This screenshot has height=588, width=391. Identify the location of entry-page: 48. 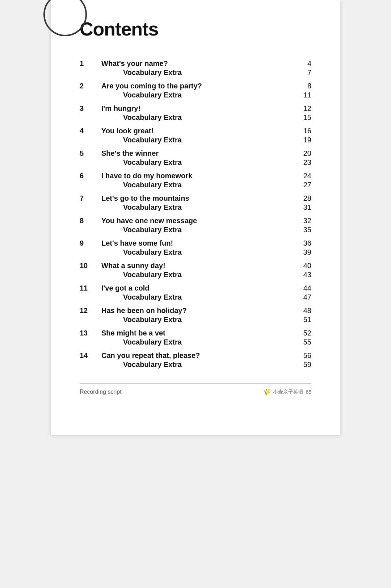
(304, 310).